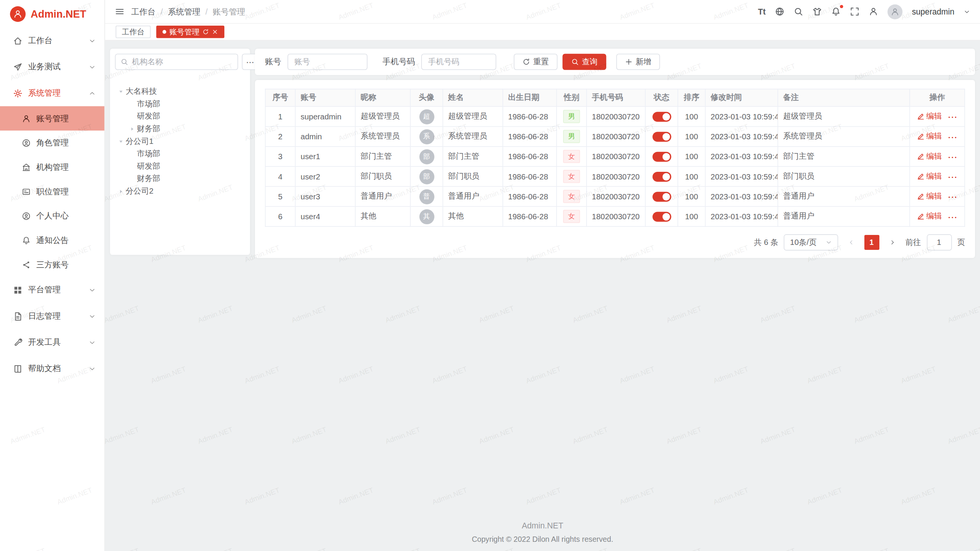  Describe the element at coordinates (52, 14) in the screenshot. I see `logo: Admin.NET` at that location.